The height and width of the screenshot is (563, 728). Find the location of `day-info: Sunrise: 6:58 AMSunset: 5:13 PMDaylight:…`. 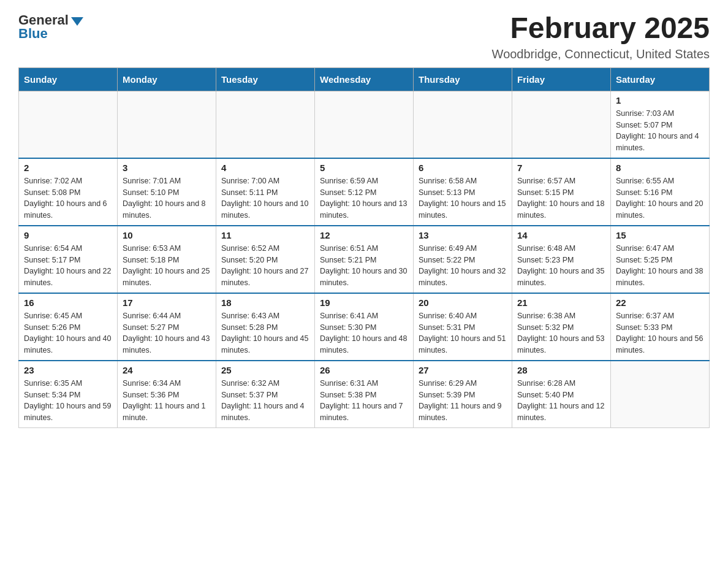

day-info: Sunrise: 6:58 AMSunset: 5:13 PMDaylight:… is located at coordinates (463, 199).